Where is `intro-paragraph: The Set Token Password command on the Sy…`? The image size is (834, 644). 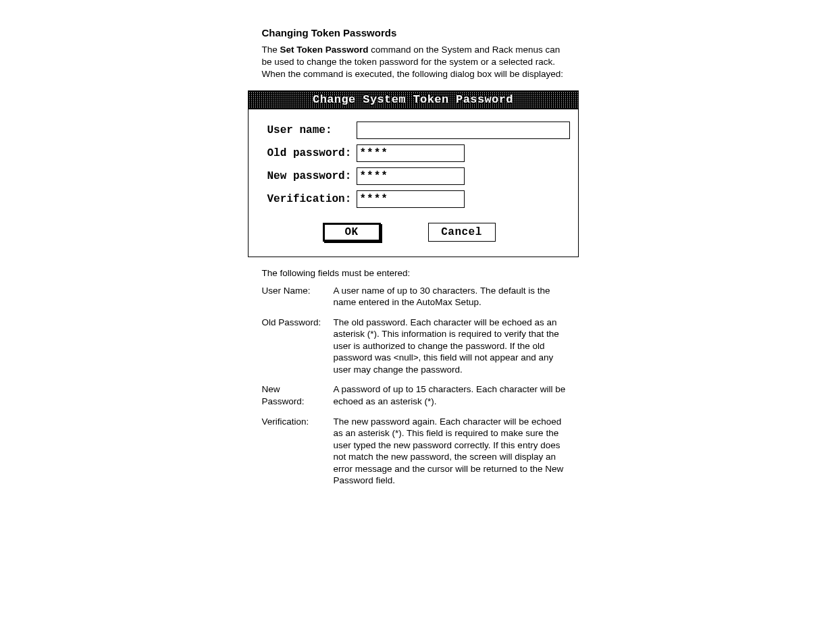
intro-paragraph: The Set Token Password command on the Sy… is located at coordinates (417, 62).